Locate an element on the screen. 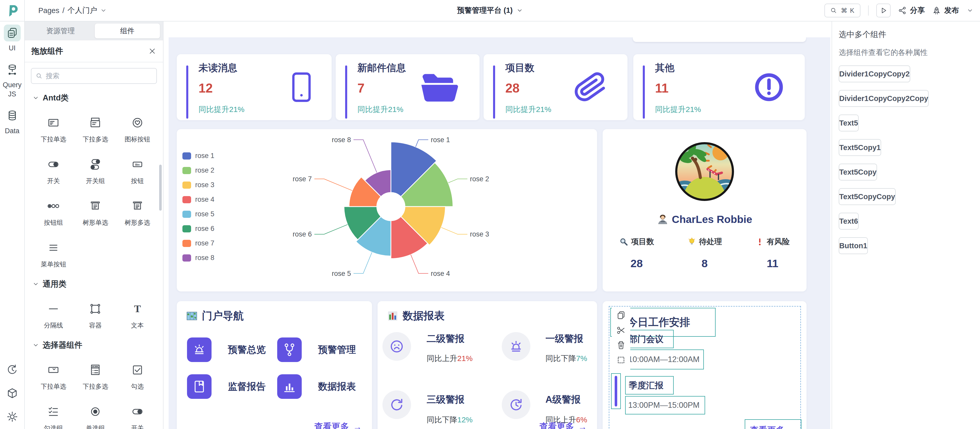 The width and height of the screenshot is (980, 429). legend-item: rose 1 is located at coordinates (198, 156).